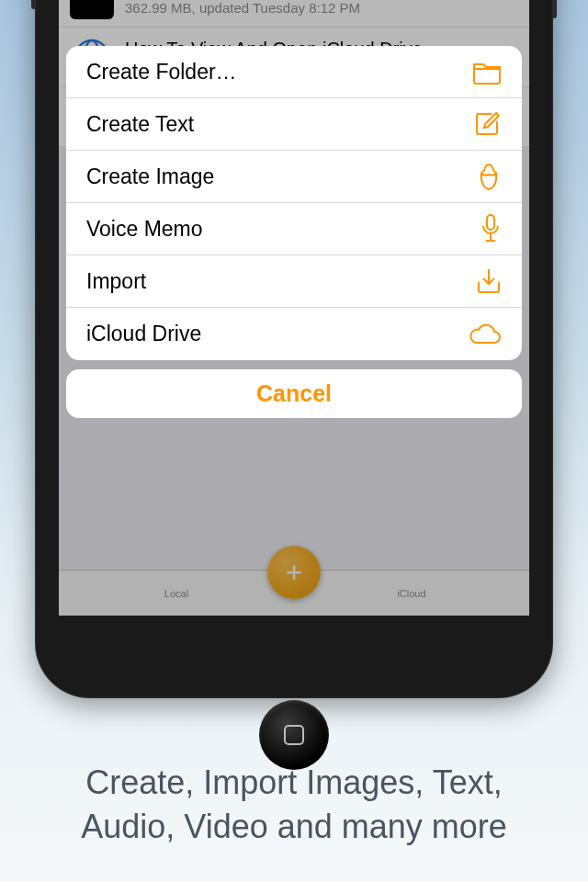  Describe the element at coordinates (294, 805) in the screenshot. I see `promo-caption: Create, Import Images, Text, Audio, Vide…` at that location.